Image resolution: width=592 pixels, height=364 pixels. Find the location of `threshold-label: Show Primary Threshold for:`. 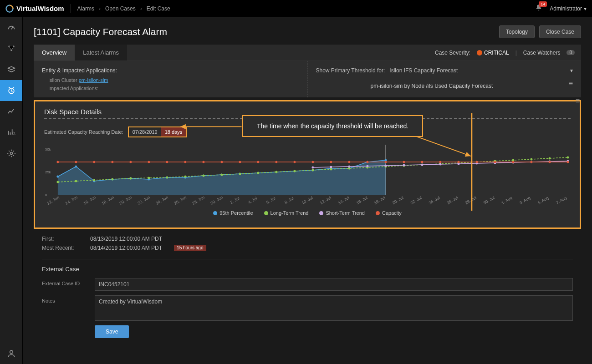

threshold-label: Show Primary Threshold for: is located at coordinates (351, 71).